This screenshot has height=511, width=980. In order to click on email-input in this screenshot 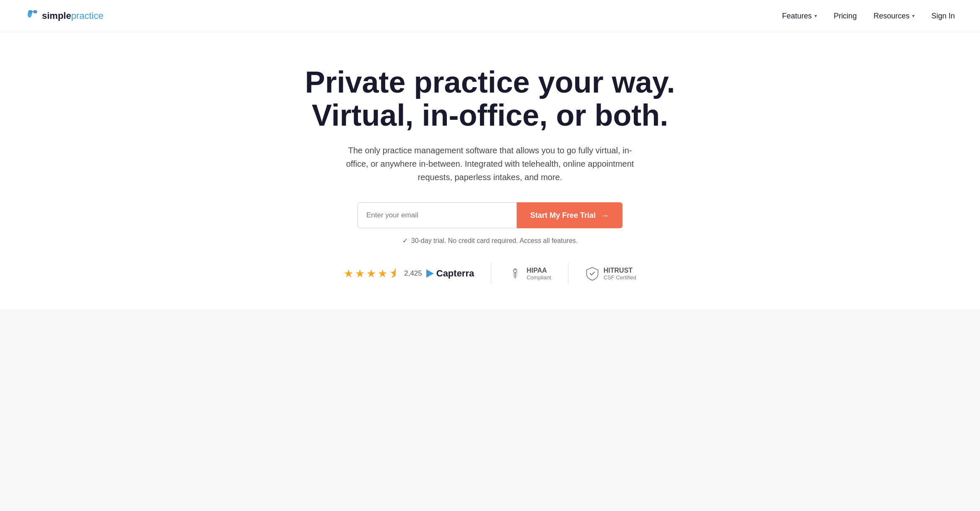, I will do `click(437, 215)`.